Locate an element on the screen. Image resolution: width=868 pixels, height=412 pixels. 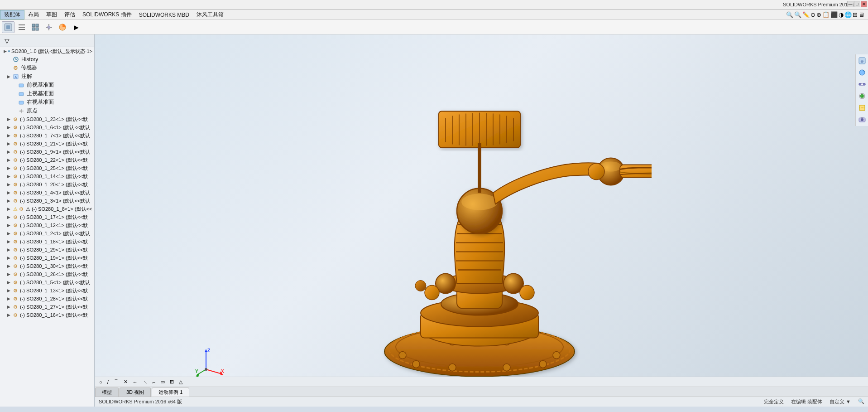
tab-model: 模型 is located at coordinates (107, 392).